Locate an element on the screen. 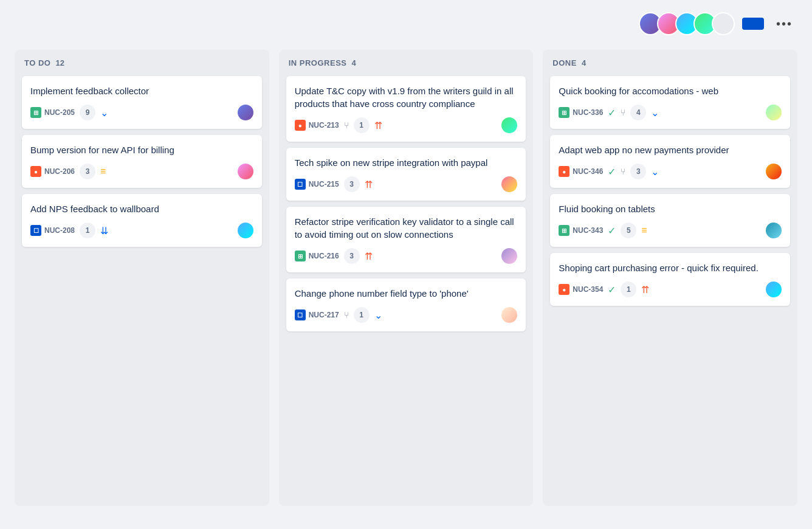 The width and height of the screenshot is (812, 529). priority-icon: ⇊ is located at coordinates (105, 231).